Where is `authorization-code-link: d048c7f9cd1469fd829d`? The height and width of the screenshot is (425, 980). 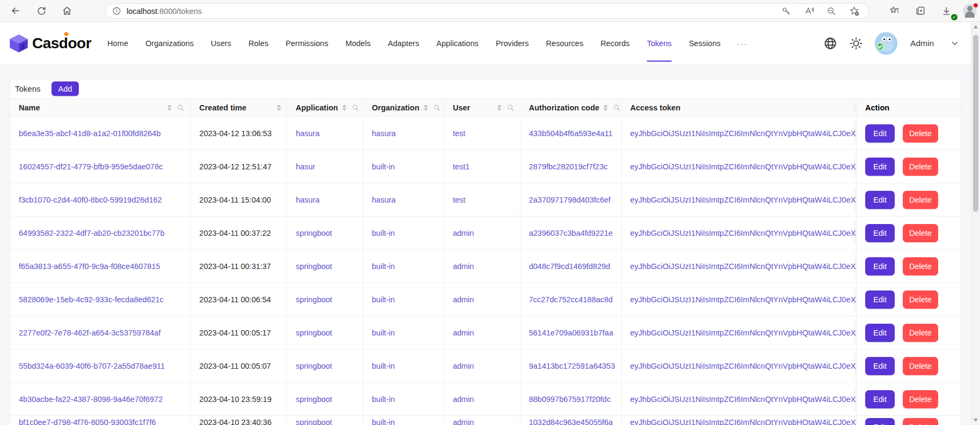 authorization-code-link: d048c7f9cd1469fd829d is located at coordinates (570, 266).